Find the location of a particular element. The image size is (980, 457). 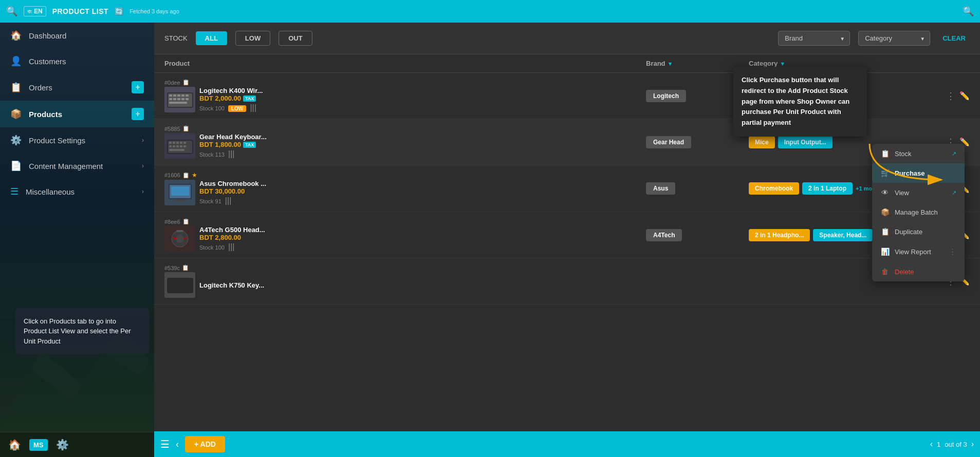

product-name: Gear Head Keyboar... is located at coordinates (233, 137).